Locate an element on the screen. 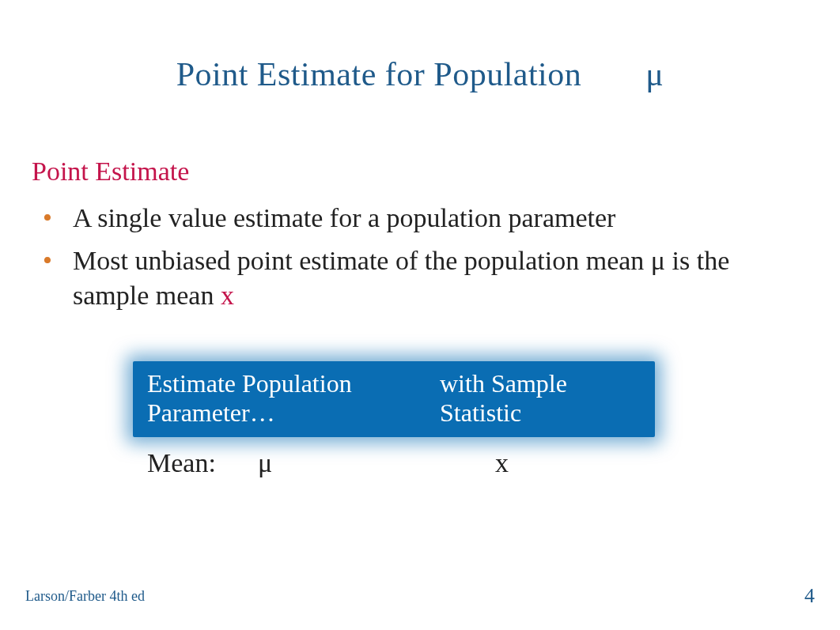 The height and width of the screenshot is (630, 840). slide-title: Point Estimate for Population μ is located at coordinates (420, 74).